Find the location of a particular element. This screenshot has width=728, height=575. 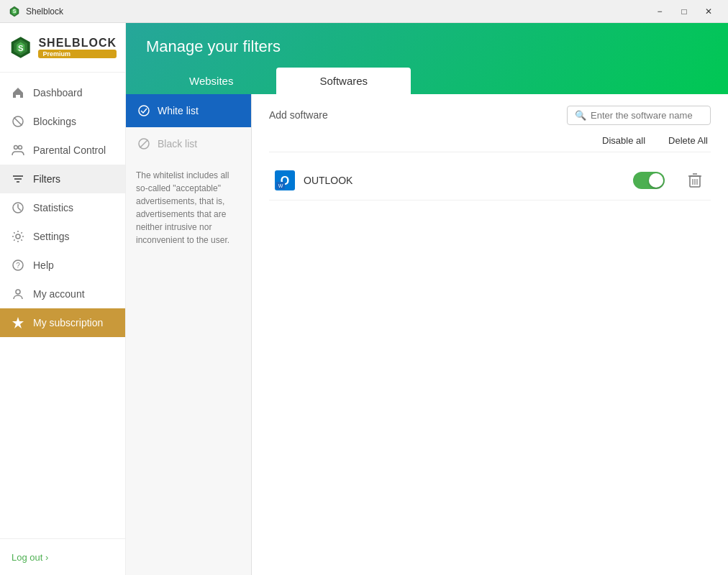

toggle-knob is located at coordinates (656, 180).